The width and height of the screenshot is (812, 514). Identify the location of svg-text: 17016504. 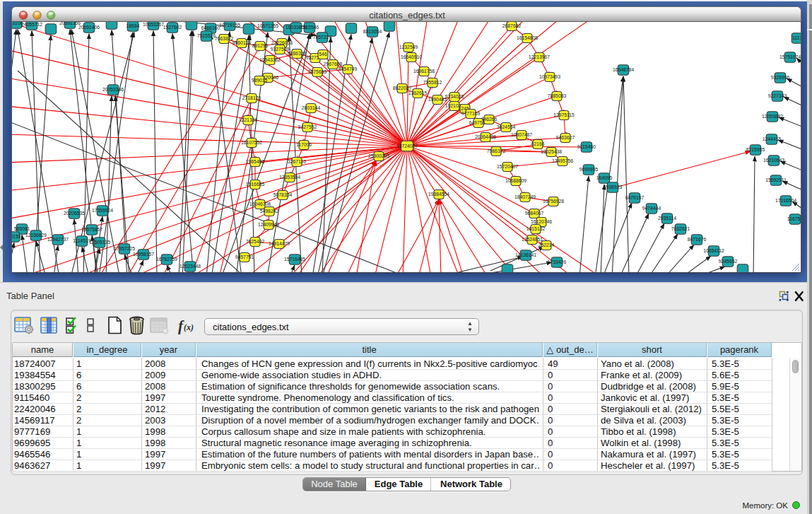
(786, 201).